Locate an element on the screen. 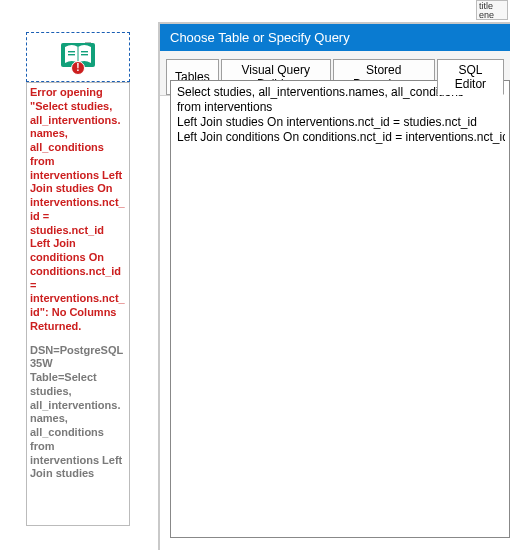 The width and height of the screenshot is (510, 550). error-badge-icon is located at coordinates (78, 68).